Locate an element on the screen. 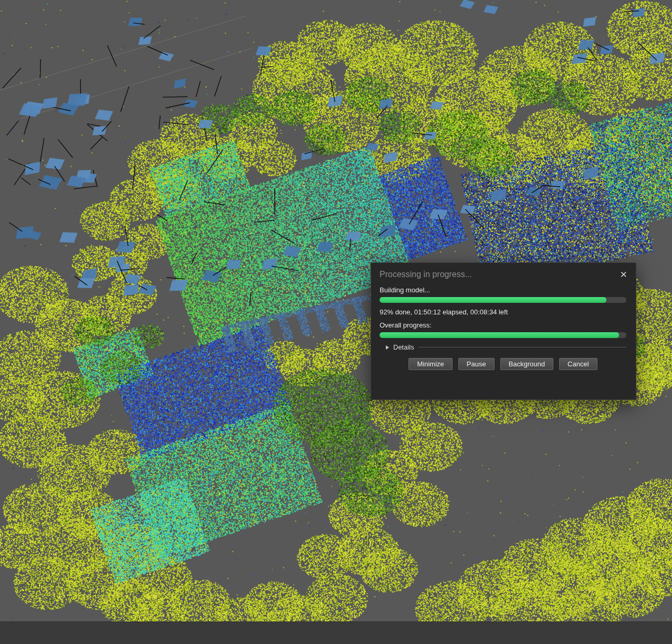 The image size is (672, 644). overall-label: Overall progress: is located at coordinates (503, 325).